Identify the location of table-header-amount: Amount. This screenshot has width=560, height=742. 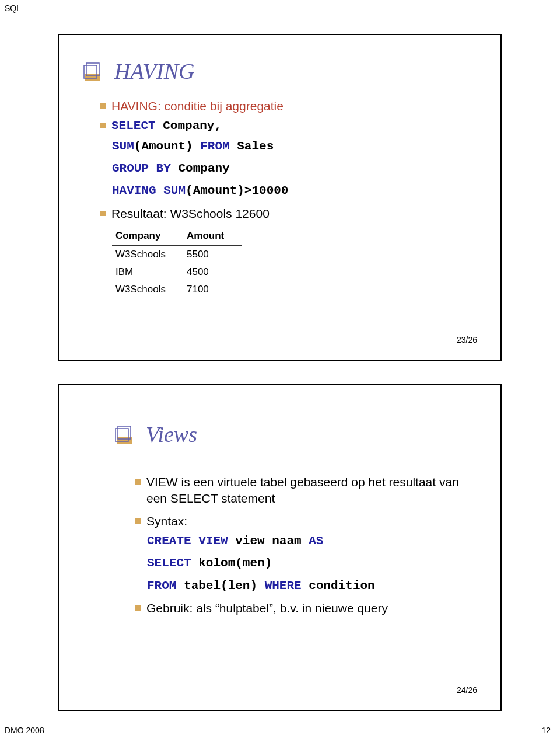
(212, 236).